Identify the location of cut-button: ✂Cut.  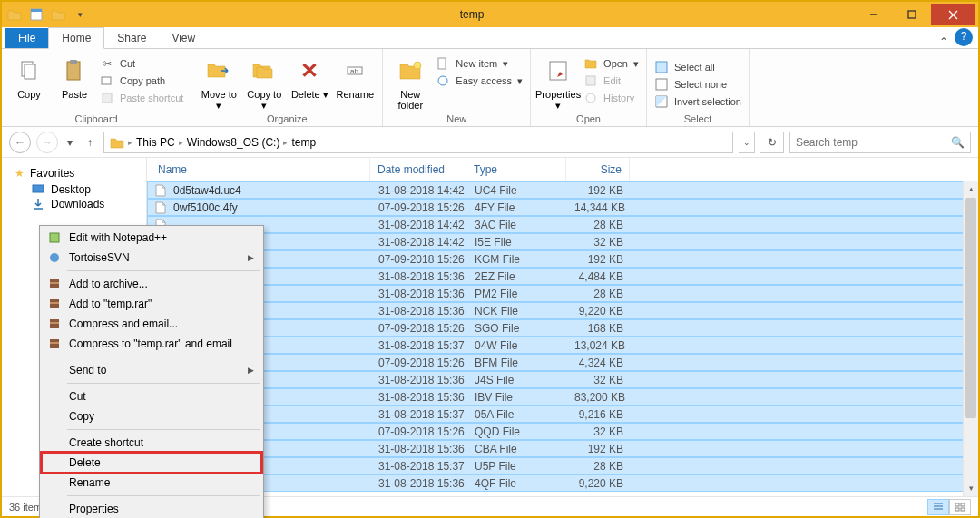
(142, 64).